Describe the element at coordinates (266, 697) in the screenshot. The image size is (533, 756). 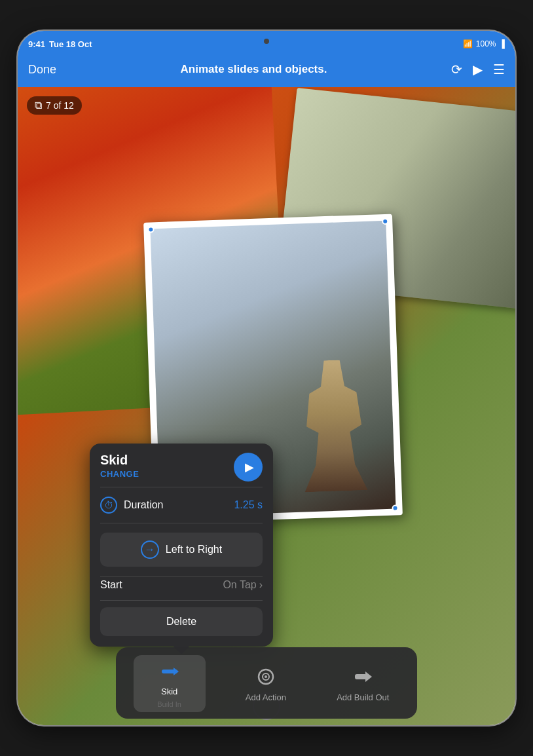
I see `add-action-label: Add Action` at that location.